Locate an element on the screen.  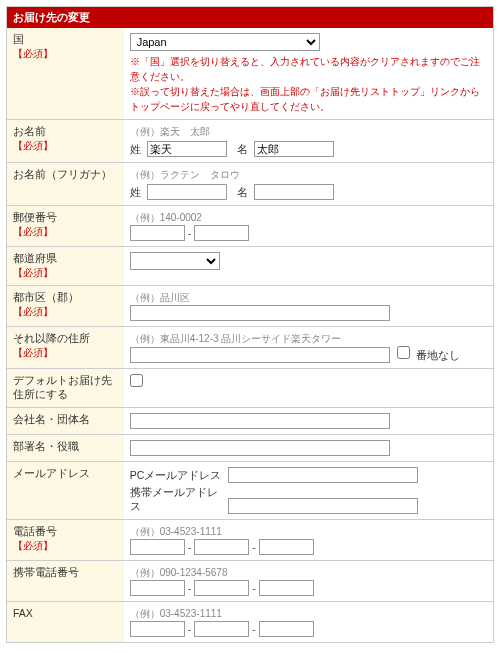
mobile2-input is located at coordinates (222, 588).